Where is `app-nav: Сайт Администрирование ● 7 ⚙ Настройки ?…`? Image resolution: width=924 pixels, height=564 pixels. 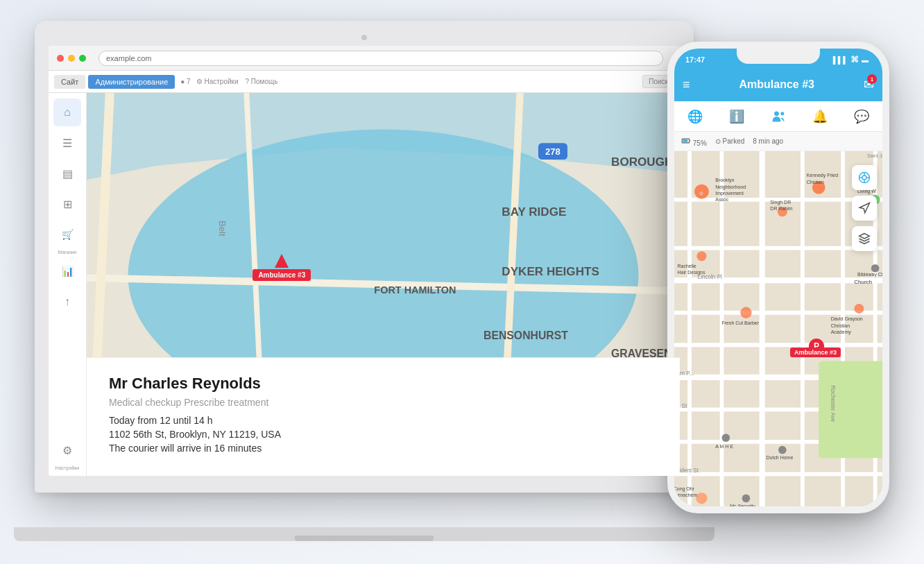 app-nav: Сайт Администрирование ● 7 ⚙ Настройки ?… is located at coordinates (364, 82).